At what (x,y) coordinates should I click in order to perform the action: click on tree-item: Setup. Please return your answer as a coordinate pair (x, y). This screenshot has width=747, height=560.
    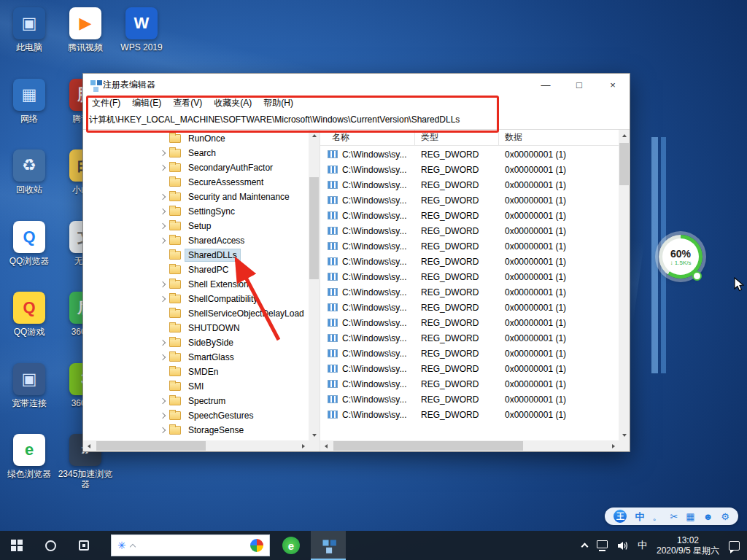
    Looking at the image, I should click on (196, 226).